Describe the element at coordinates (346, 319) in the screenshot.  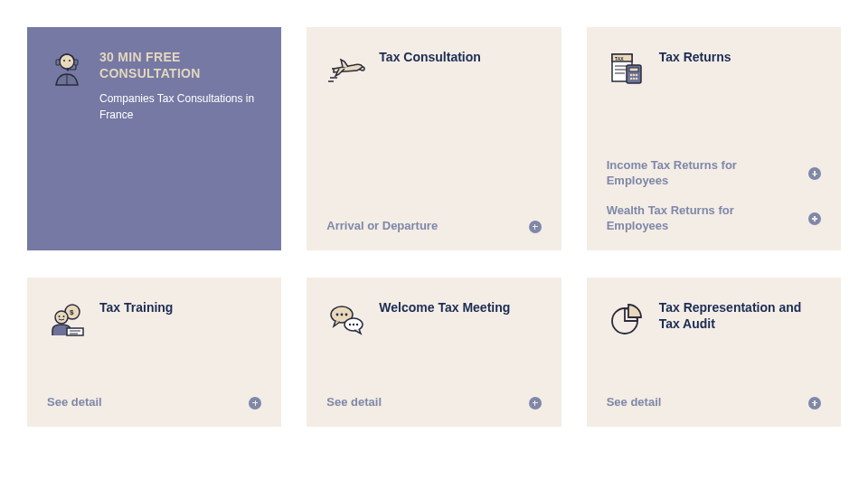
I see `chat-bubbles-icon` at that location.